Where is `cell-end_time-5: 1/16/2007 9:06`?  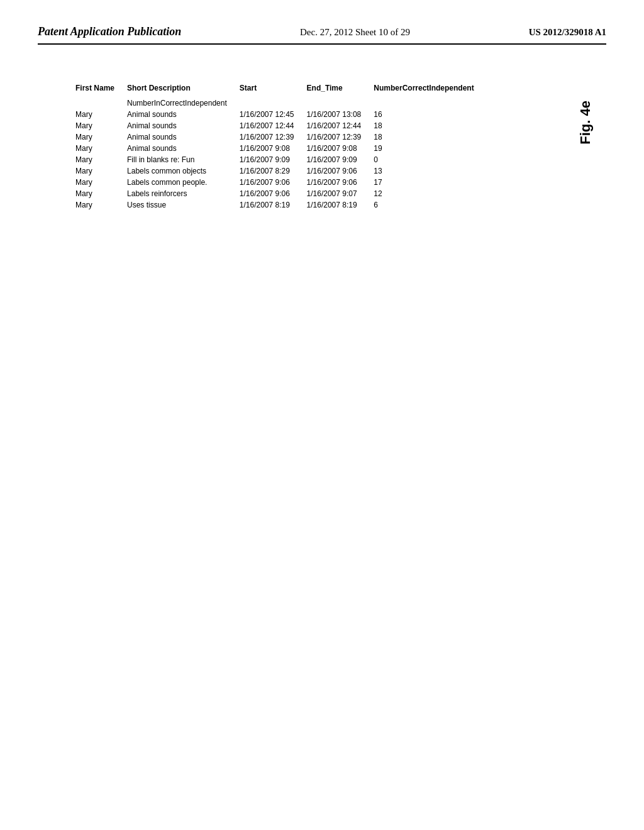 cell-end_time-5: 1/16/2007 9:06 is located at coordinates (341, 171).